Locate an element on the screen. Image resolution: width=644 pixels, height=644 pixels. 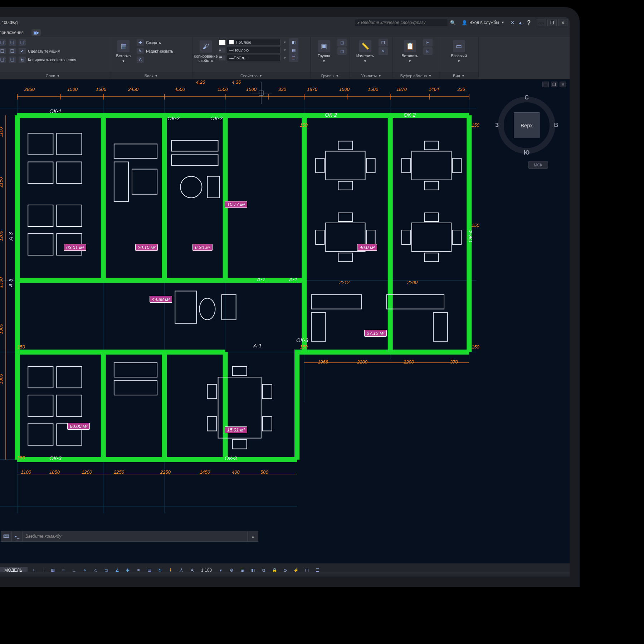
insert-block-button: ▦ Вставка ▼ is located at coordinates (123, 52).